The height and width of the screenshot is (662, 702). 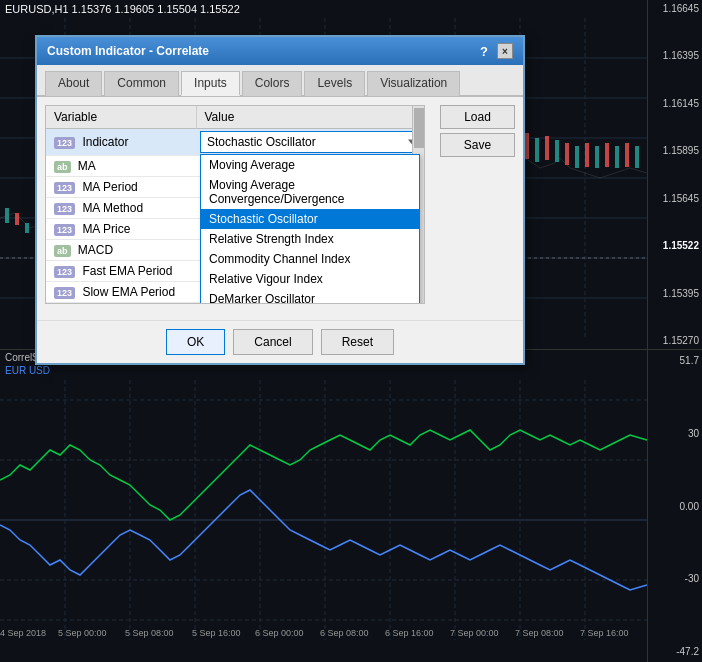 I want to click on close-button: ×, so click(x=505, y=51).